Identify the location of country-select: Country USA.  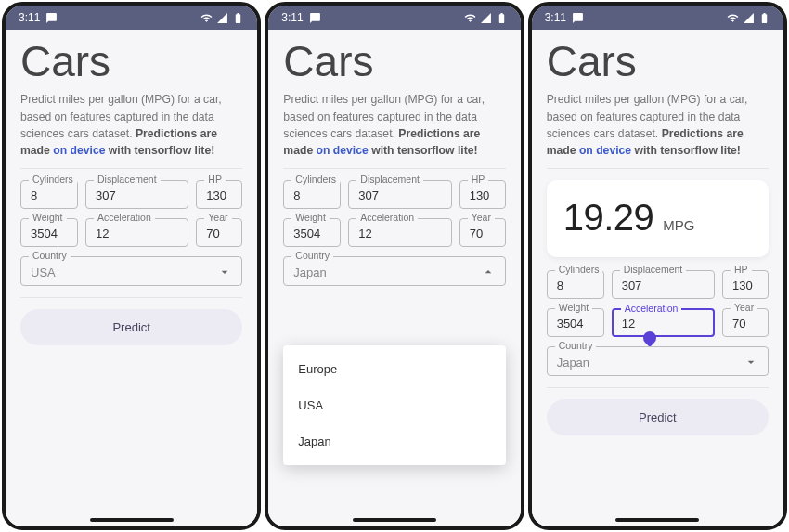
(132, 271).